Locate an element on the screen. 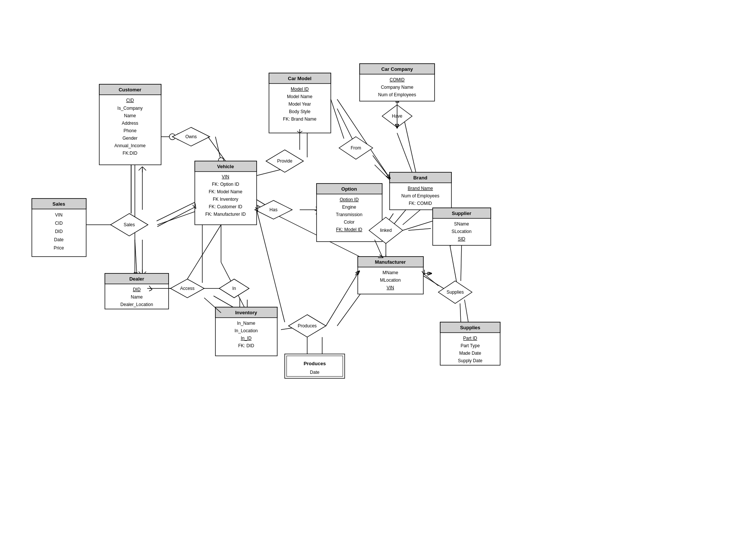 This screenshot has height=557, width=756. customer-attr6: Annual_Income is located at coordinates (130, 146).